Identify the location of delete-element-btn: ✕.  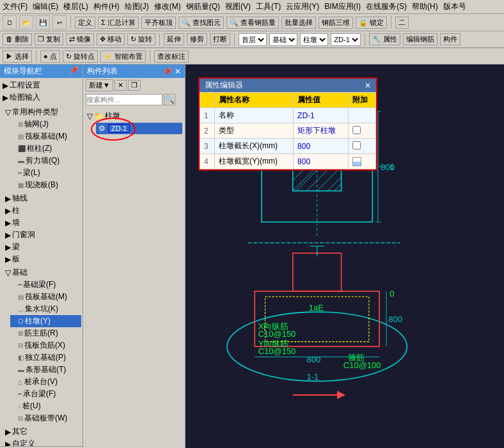
(120, 86).